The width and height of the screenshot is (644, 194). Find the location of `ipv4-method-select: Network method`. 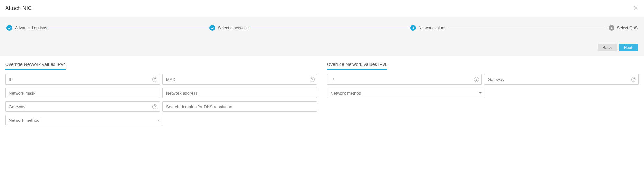

ipv4-method-select: Network method is located at coordinates (84, 120).